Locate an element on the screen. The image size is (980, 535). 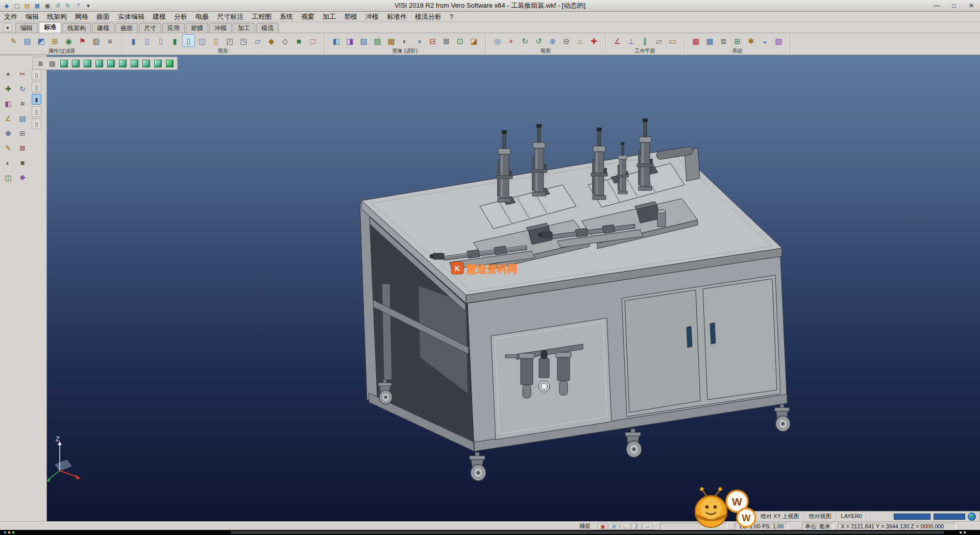
tab-item: 冲模 is located at coordinates (220, 28).